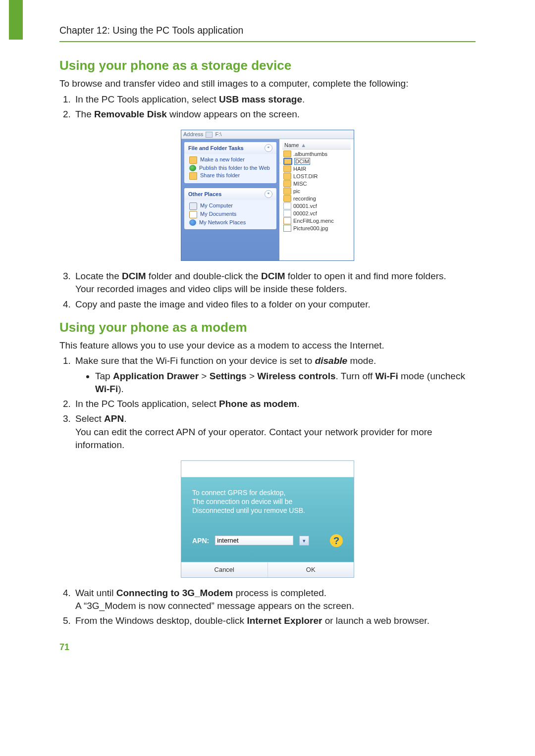 The width and height of the screenshot is (535, 756). Describe the element at coordinates (304, 541) in the screenshot. I see `apn-dropdown-button: ▾` at that location.